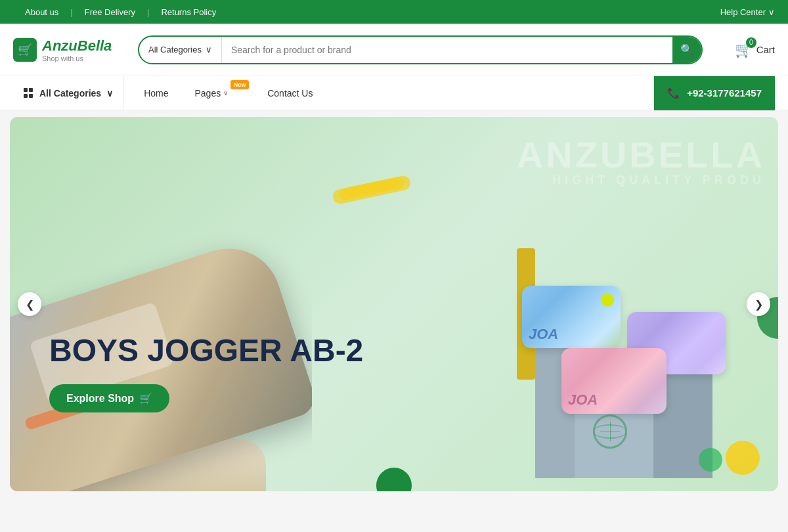 This screenshot has height=532, width=788. I want to click on podium-3: JOA, so click(614, 413).